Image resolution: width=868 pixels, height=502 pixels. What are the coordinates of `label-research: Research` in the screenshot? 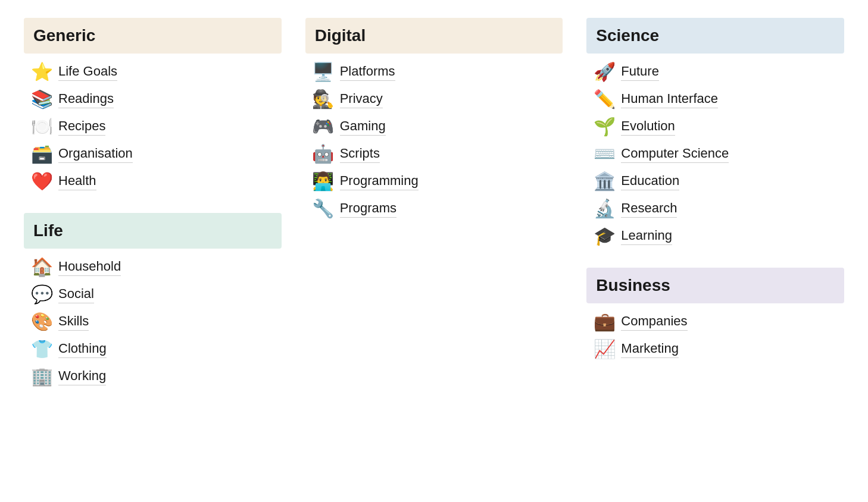 It's located at (649, 209).